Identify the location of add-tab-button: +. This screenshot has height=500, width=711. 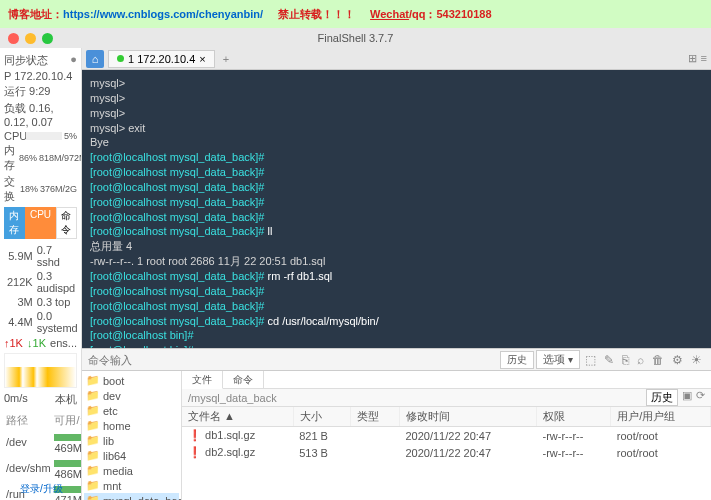
(226, 59).